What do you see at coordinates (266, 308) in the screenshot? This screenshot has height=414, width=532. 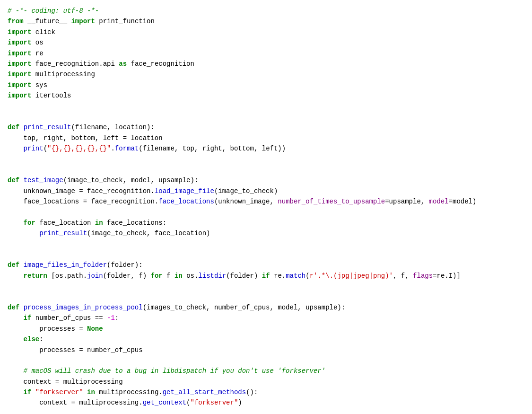 I see `line-29: def process_images_in_process_pool(image…` at bounding box center [266, 308].